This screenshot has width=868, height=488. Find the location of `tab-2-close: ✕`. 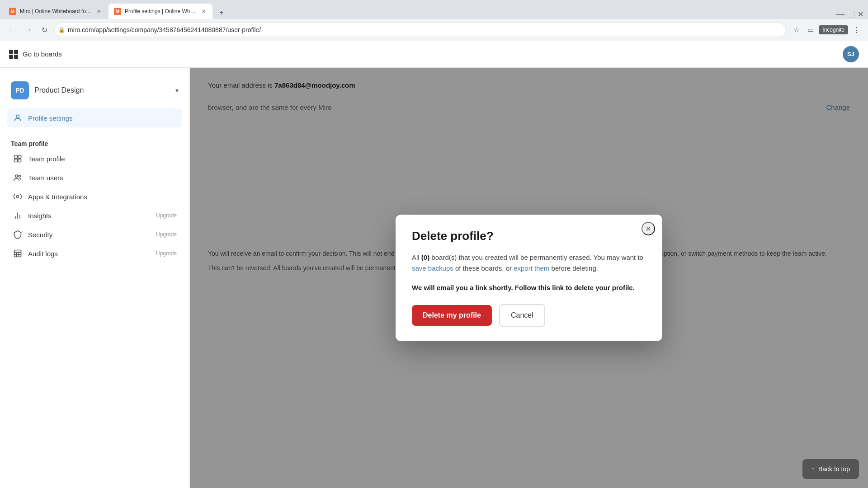

tab-2-close: ✕ is located at coordinates (203, 11).